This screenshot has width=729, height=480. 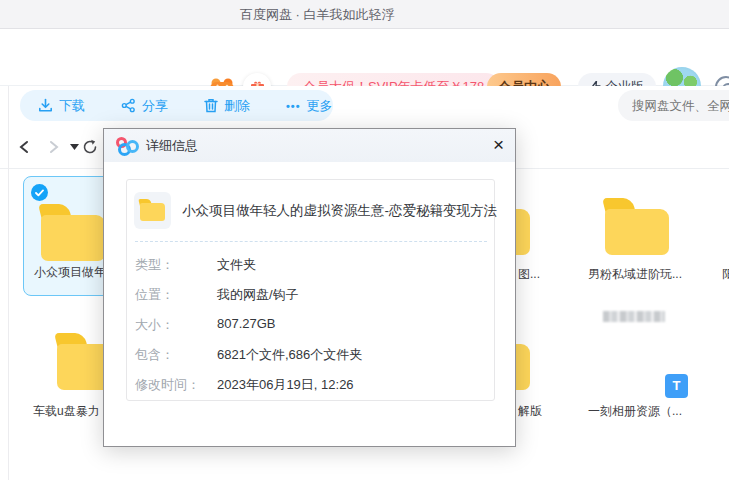 I want to click on download-button: 下载, so click(x=62, y=106).